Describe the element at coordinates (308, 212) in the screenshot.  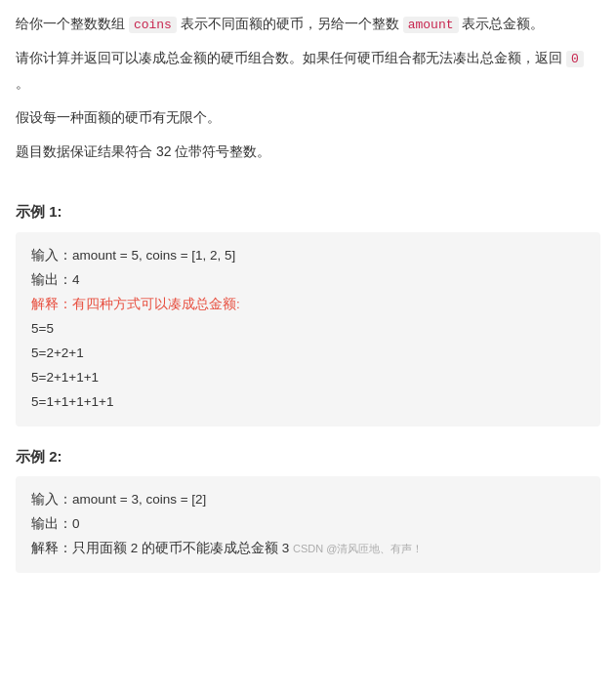
I see `example1-title: 示例 1:` at that location.